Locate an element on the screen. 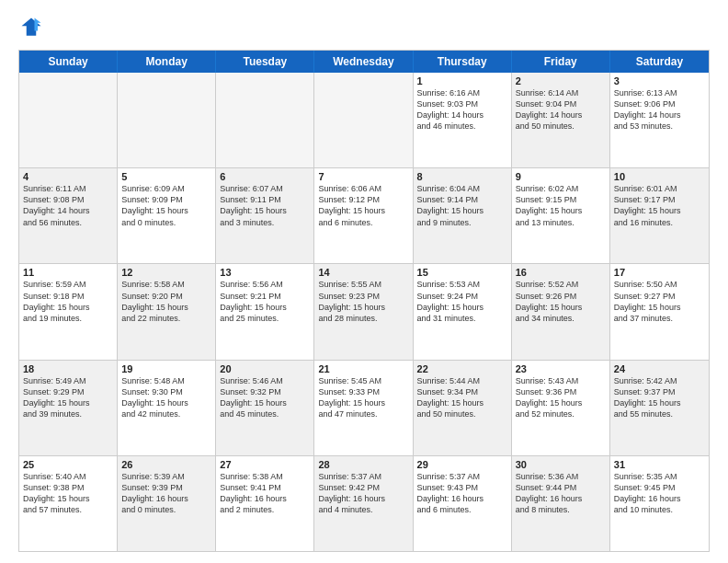 This screenshot has height=563, width=728. day-number: 4 is located at coordinates (68, 177).